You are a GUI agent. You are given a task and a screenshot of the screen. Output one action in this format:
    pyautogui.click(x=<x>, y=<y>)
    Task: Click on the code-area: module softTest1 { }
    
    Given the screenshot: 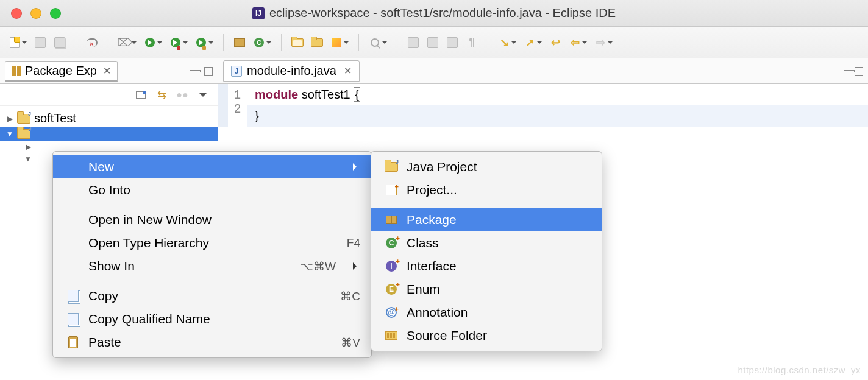 What is the action you would take?
    pyautogui.click(x=558, y=105)
    